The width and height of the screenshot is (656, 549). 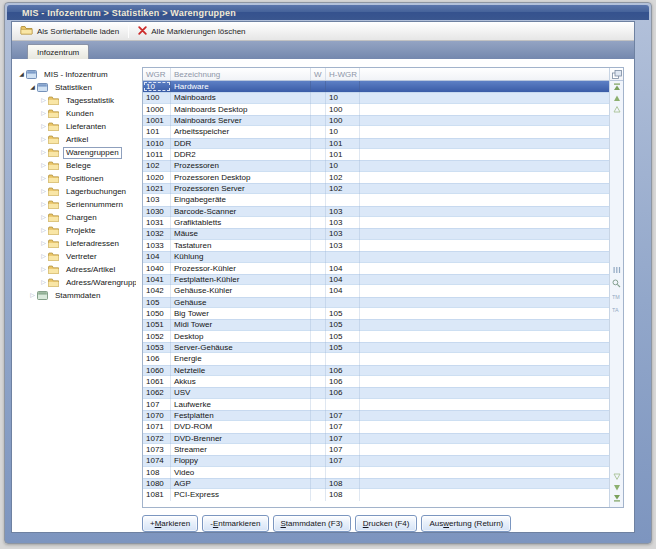 What do you see at coordinates (616, 296) in the screenshot?
I see `mark-rows-icon: TM` at bounding box center [616, 296].